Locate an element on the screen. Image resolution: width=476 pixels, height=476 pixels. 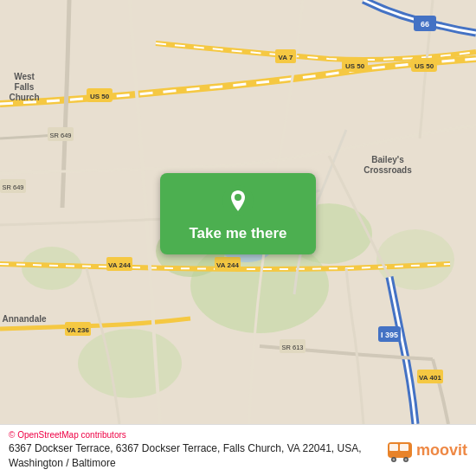
svg-text: Falls is located at coordinates (24, 87).